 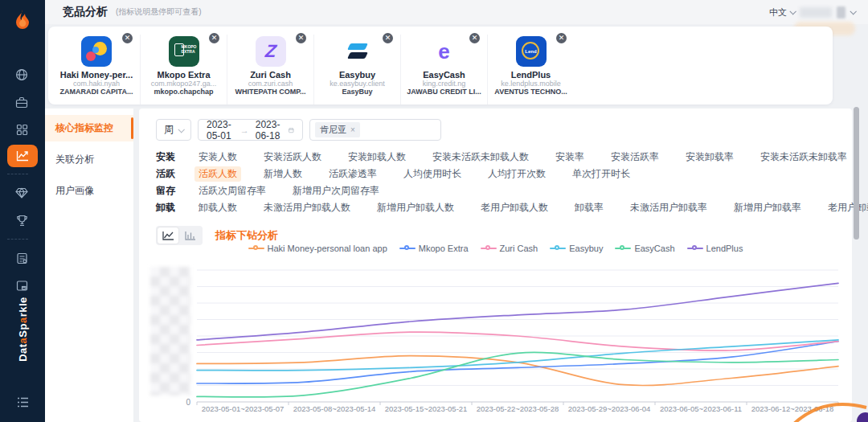 What do you see at coordinates (183, 69) in the screenshot?
I see `app-card: MKOPOEXTRA✕Mkopo Extracom.mkopo247.ga...…` at bounding box center [183, 69].